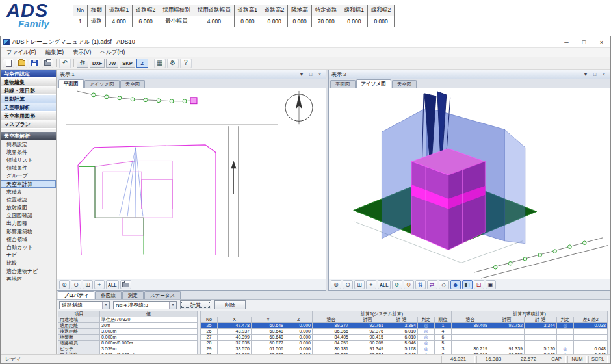 This screenshot has height=364, width=611. What do you see at coordinates (29, 208) in the screenshot?
I see `sidebar-item-放射線図: 放射線図` at bounding box center [29, 208].